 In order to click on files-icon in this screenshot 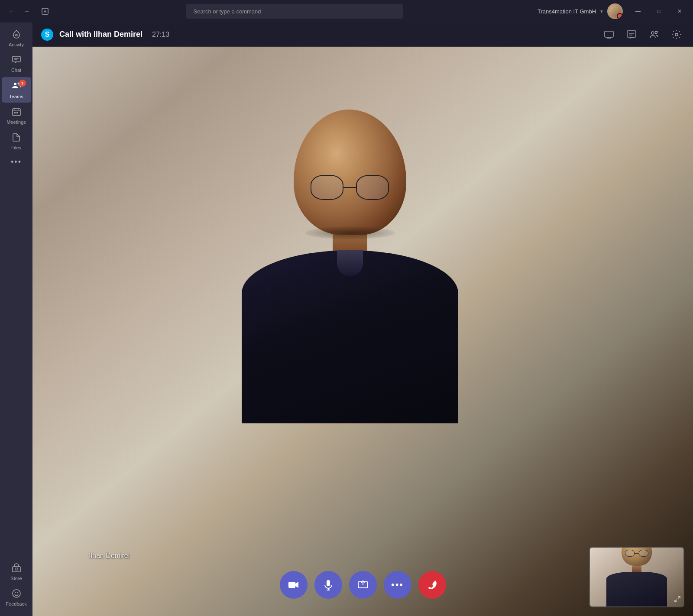, I will do `click(16, 138)`.